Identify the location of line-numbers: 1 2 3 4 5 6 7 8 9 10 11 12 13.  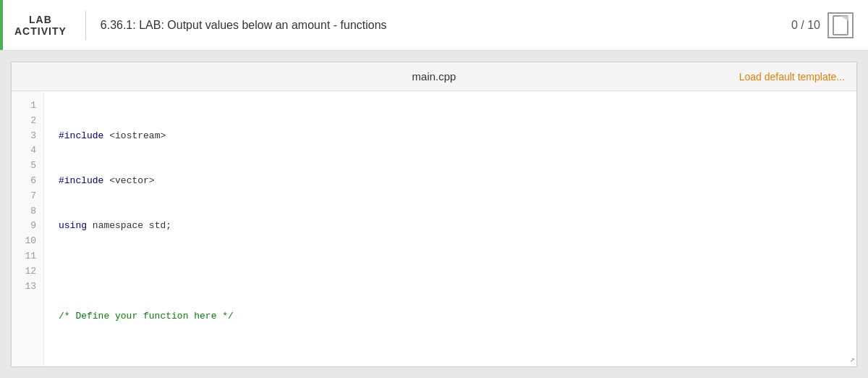
(27, 229).